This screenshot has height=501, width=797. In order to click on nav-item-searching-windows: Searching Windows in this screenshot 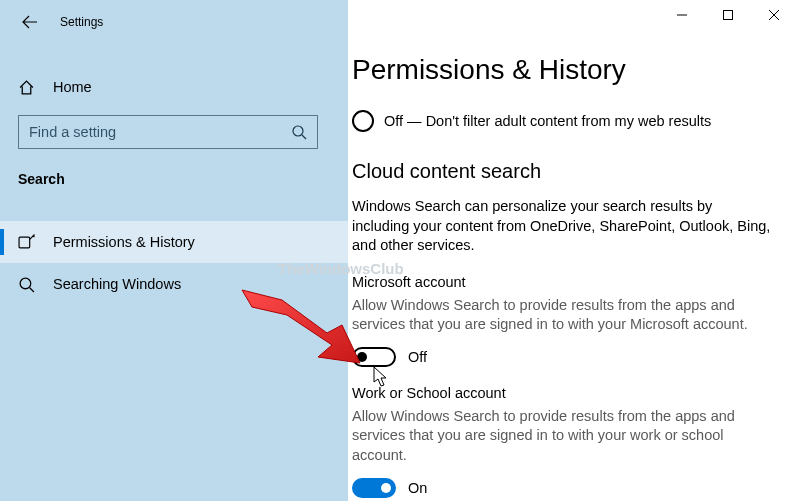, I will do `click(174, 284)`.